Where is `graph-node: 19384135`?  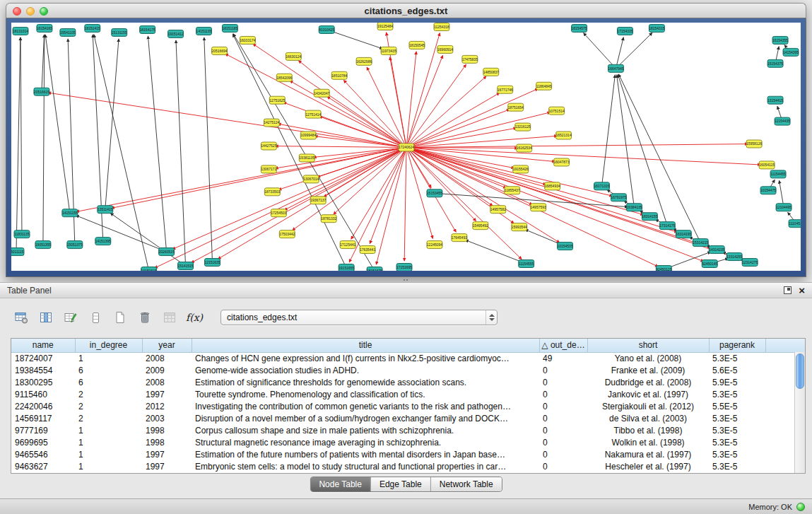 graph-node: 19384135 is located at coordinates (634, 208).